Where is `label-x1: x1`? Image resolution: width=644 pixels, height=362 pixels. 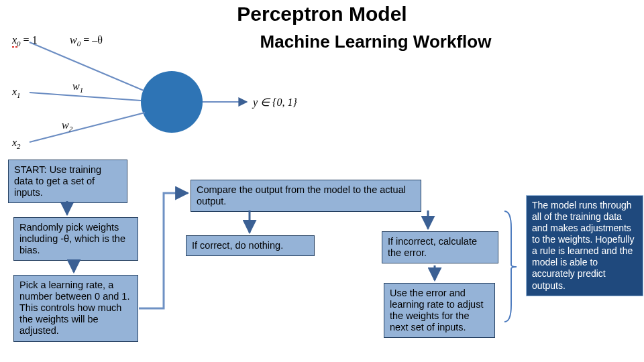 label-x1: x1 is located at coordinates (16, 93).